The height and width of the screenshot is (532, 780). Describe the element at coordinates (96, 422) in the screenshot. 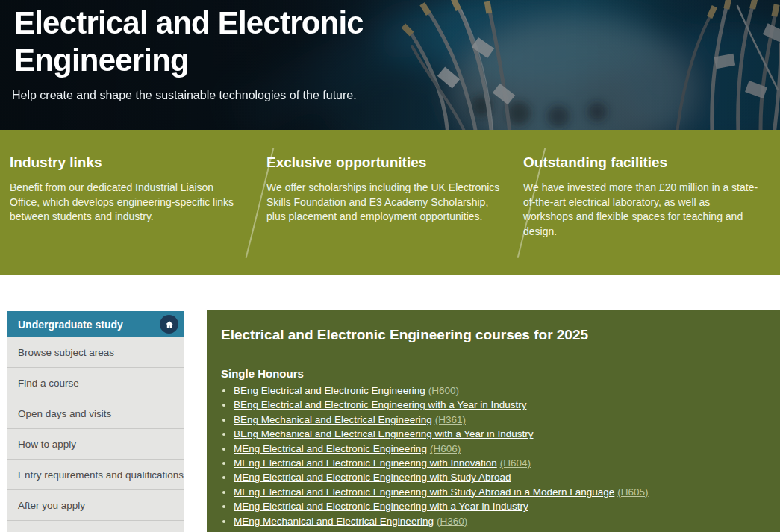

I see `sidebar-nav: Undergraduate study Browse subject areas…` at that location.